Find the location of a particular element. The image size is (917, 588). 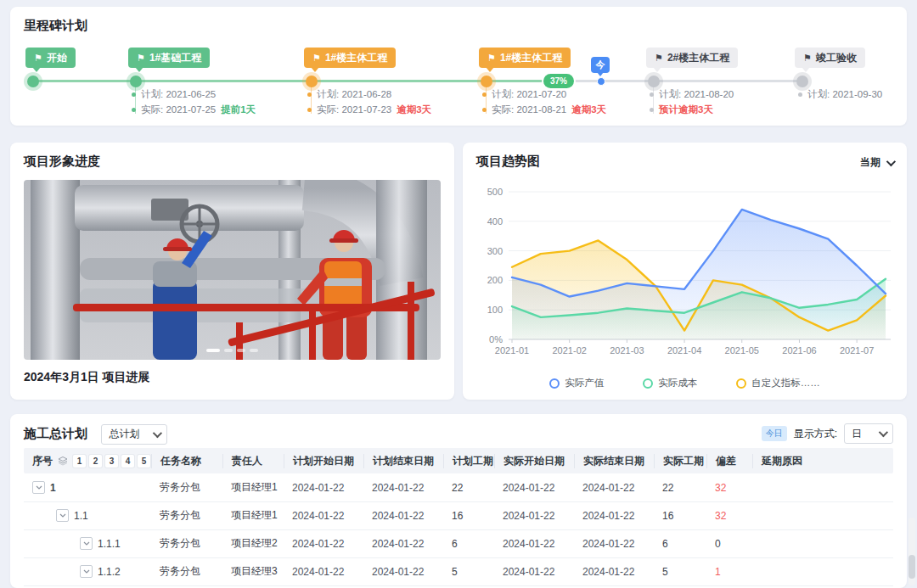

column-actual-days: 实际工期 is located at coordinates (680, 462).